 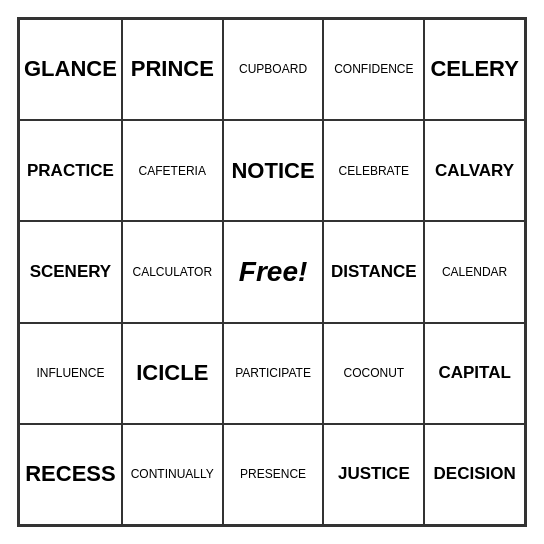 What do you see at coordinates (274, 374) in the screenshot?
I see `bingo-cell: PARTICIPATE` at bounding box center [274, 374].